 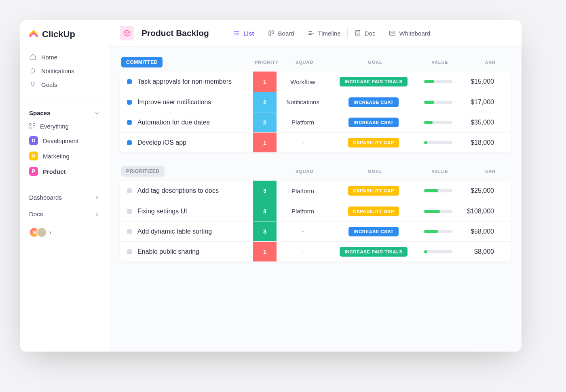 What do you see at coordinates (65, 156) in the screenshot?
I see `space-marketing: M Marketing` at bounding box center [65, 156].